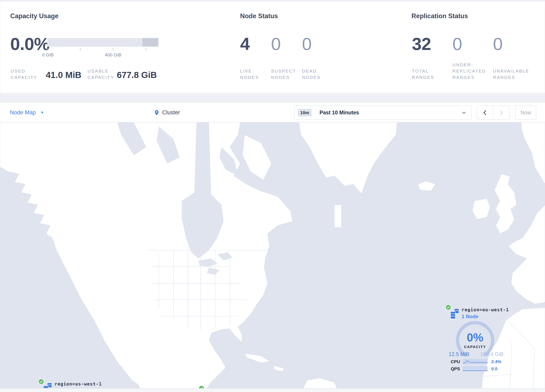  What do you see at coordinates (150, 42) in the screenshot?
I see `capacity-bar-tail` at bounding box center [150, 42].